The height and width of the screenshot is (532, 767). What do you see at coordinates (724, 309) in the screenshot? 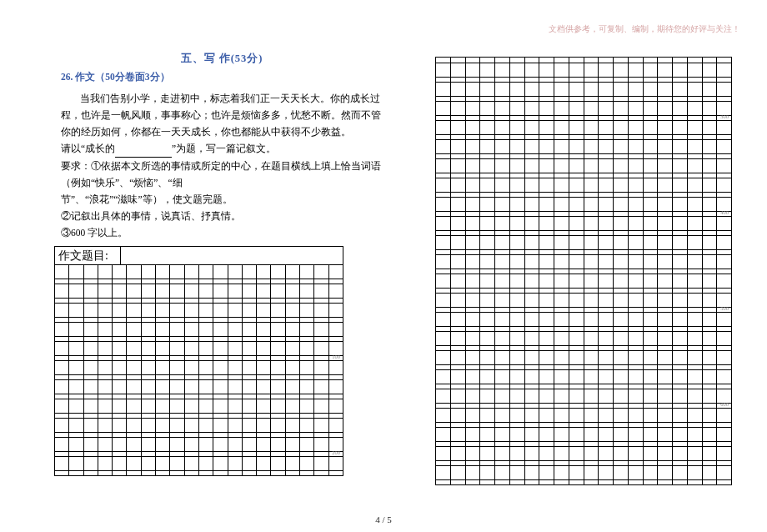
I see `char-count-marker: 500` at bounding box center [724, 309].